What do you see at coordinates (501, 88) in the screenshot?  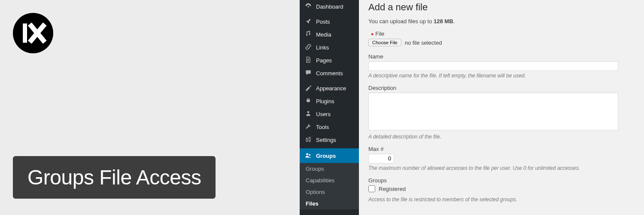 I see `description-label: Description` at bounding box center [501, 88].